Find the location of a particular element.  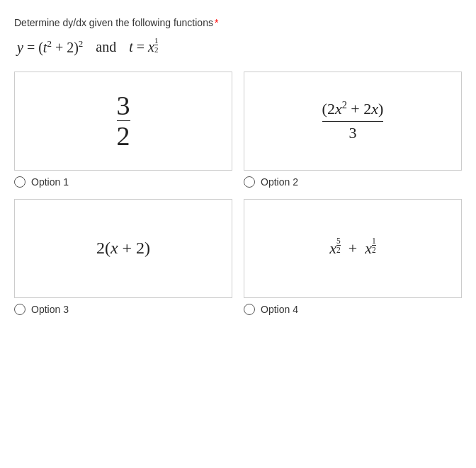

equation-row: y = (t2 + 2)2 and t = x12 is located at coordinates (238, 47).